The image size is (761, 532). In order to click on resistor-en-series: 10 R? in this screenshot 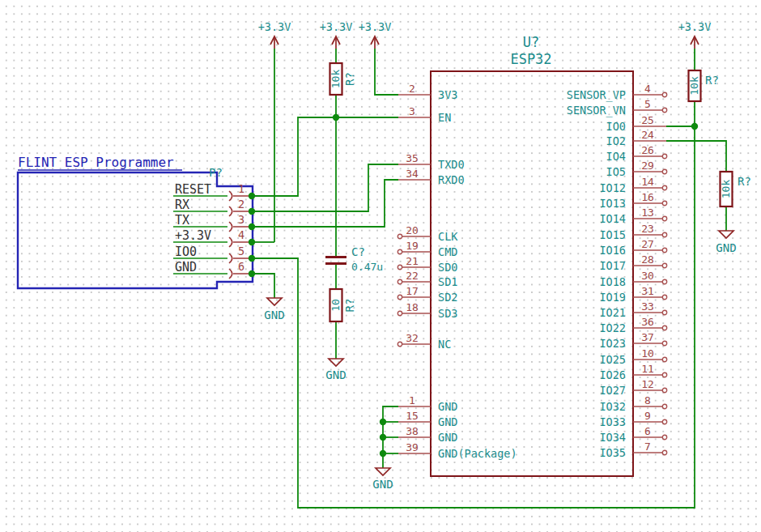, I will do `click(343, 305)`.